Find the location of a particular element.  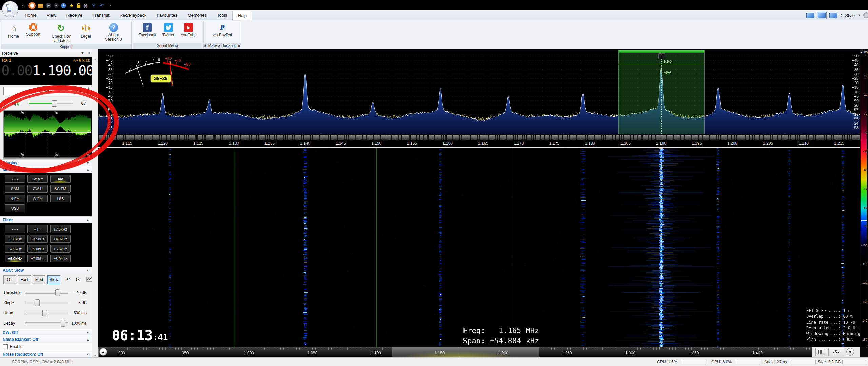

mode-button-bc-fm: BC-FM is located at coordinates (60, 189).